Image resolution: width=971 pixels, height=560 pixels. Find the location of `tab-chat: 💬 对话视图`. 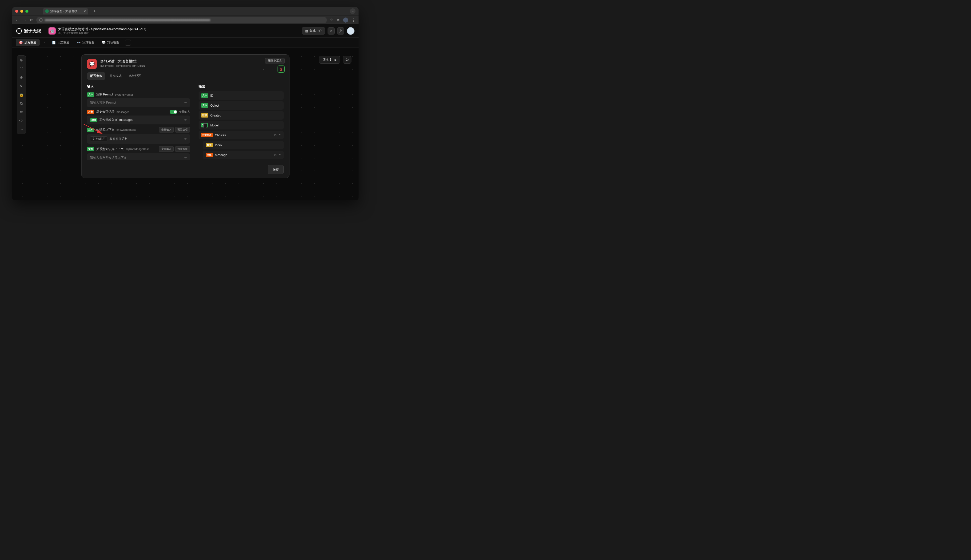

tab-chat: 💬 对话视图 is located at coordinates (110, 42).